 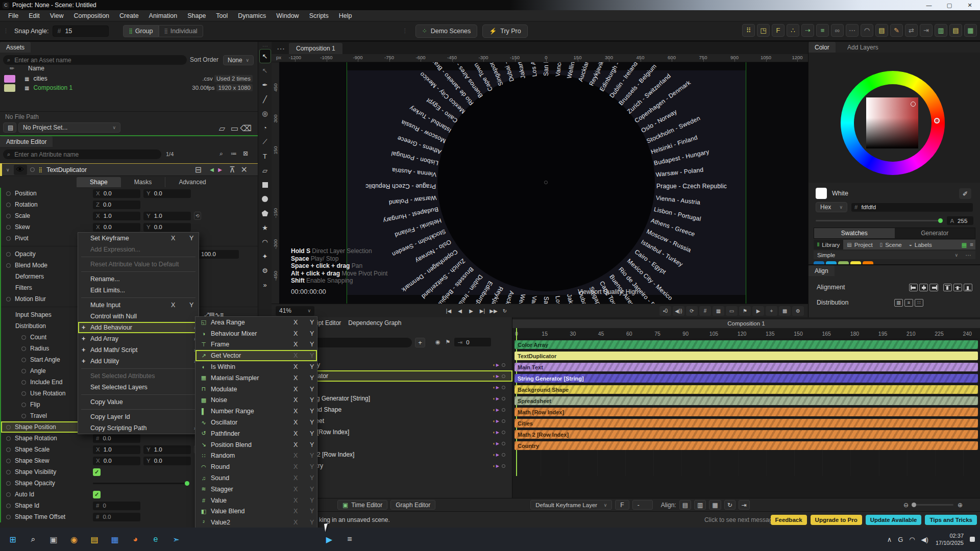 I want to click on refresh-button: ⟳, so click(x=692, y=311).